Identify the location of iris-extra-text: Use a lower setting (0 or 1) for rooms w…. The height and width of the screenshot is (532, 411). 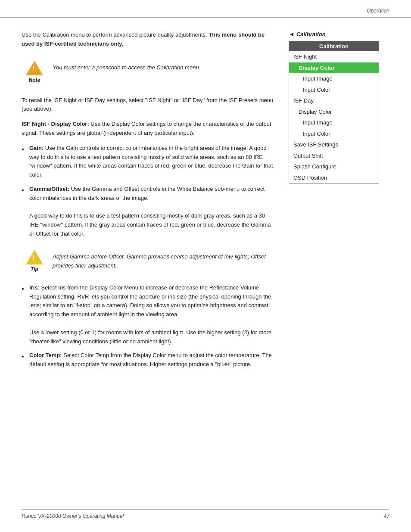
(150, 337).